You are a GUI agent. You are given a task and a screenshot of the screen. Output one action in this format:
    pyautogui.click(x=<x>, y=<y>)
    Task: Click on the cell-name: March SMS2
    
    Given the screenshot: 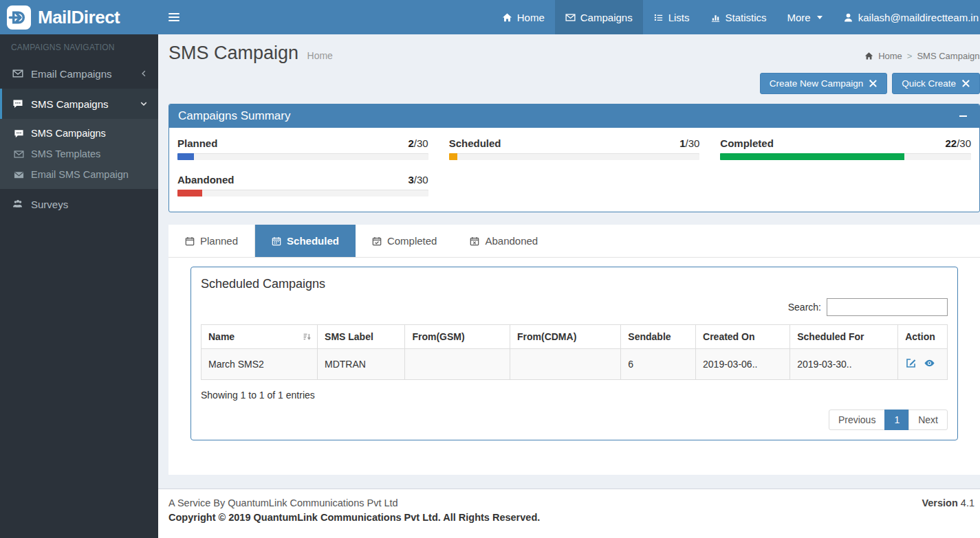 What is the action you would take?
    pyautogui.click(x=260, y=364)
    